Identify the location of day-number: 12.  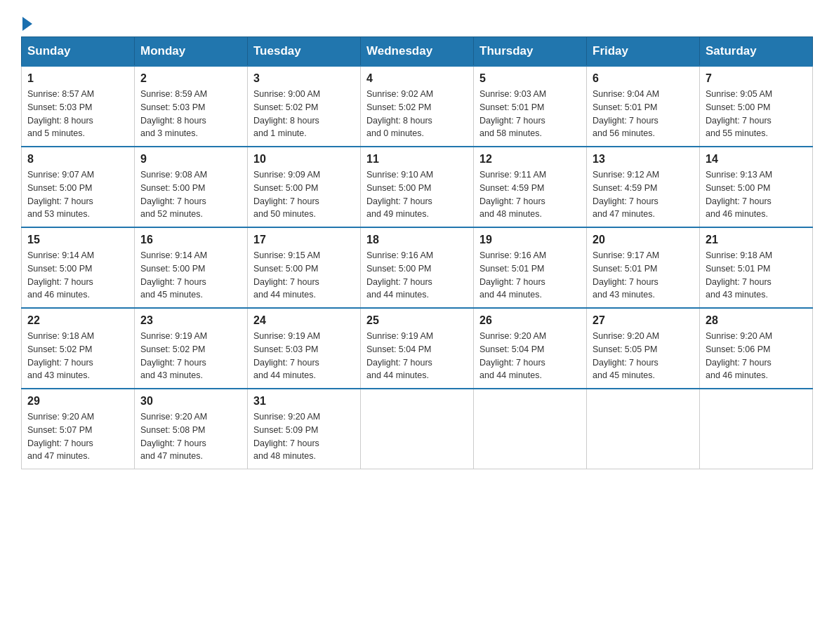
(530, 159).